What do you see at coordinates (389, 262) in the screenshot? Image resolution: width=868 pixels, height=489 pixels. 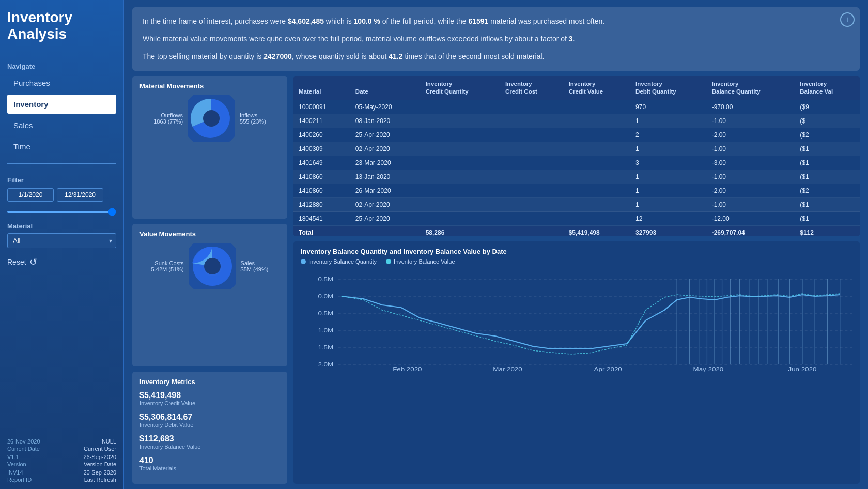 I see `legend-dot-val` at bounding box center [389, 262].